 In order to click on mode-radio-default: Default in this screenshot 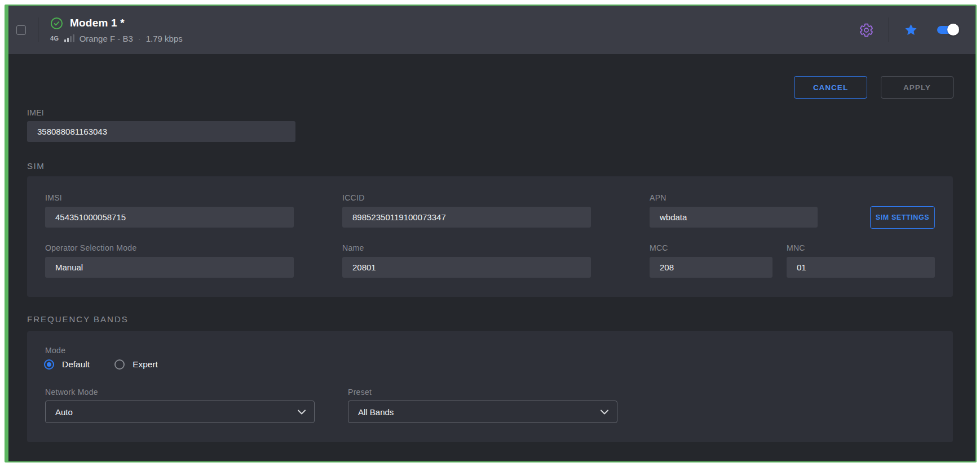, I will do `click(67, 364)`.